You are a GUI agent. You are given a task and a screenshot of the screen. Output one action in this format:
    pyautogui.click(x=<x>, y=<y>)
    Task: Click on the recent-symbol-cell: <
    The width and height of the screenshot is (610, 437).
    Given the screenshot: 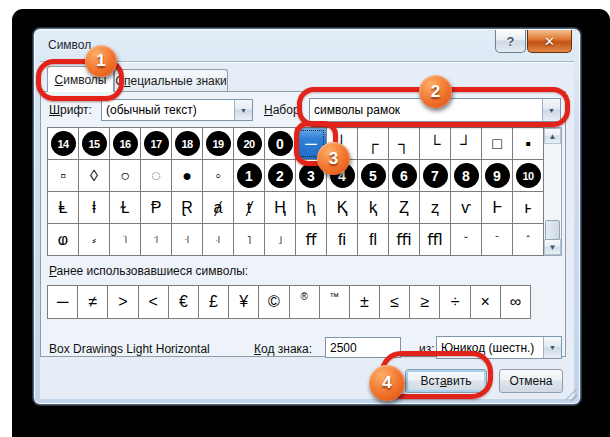 What is the action you would take?
    pyautogui.click(x=154, y=302)
    